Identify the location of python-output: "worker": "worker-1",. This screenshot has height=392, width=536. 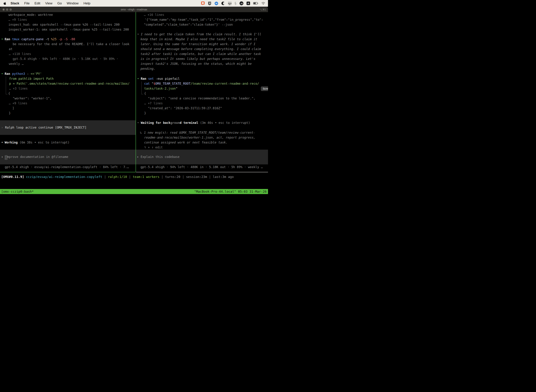
(32, 98).